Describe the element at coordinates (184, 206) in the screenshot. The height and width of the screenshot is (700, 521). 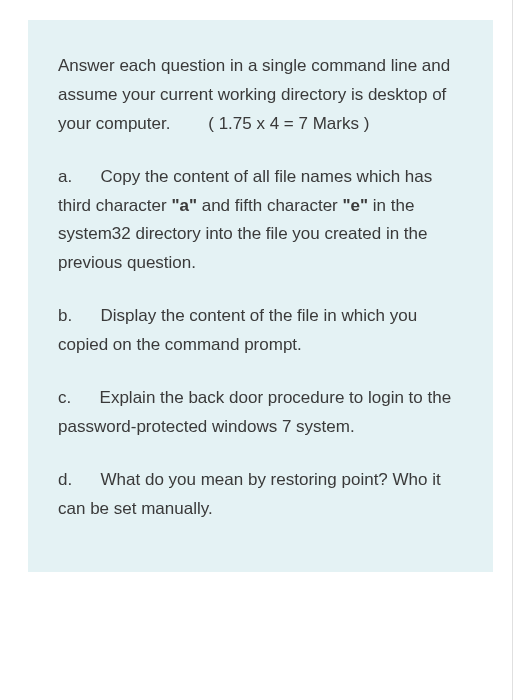
I see `item-text-bold: "a"` at that location.